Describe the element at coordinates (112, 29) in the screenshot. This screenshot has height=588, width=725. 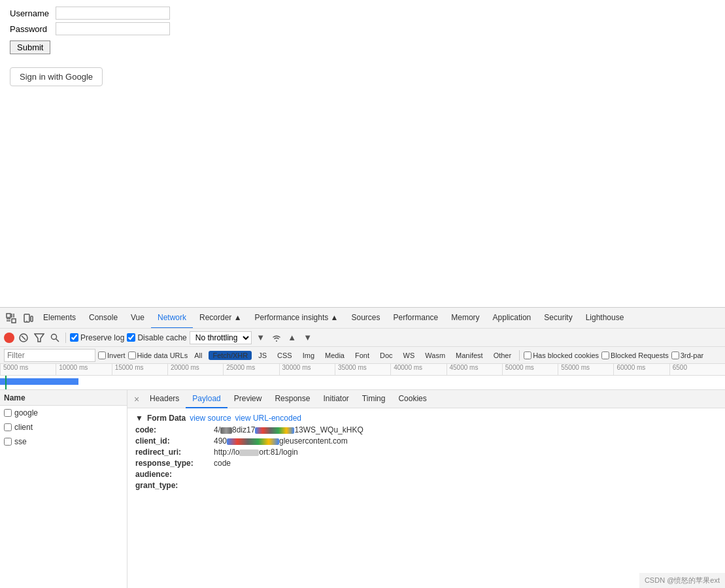
I see `password-input` at that location.